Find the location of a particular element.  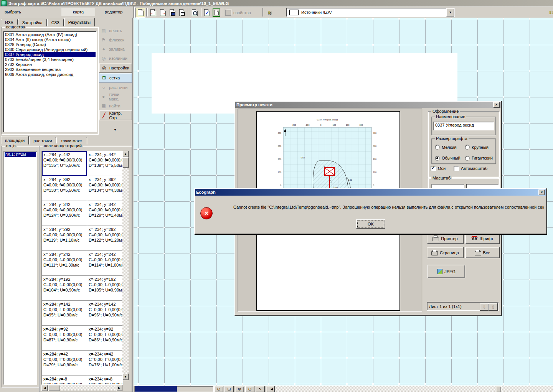

conc-cell: x=-284; y=342C=0,00; f=0,00(0,00)D=124°;… is located at coordinates (64, 213).